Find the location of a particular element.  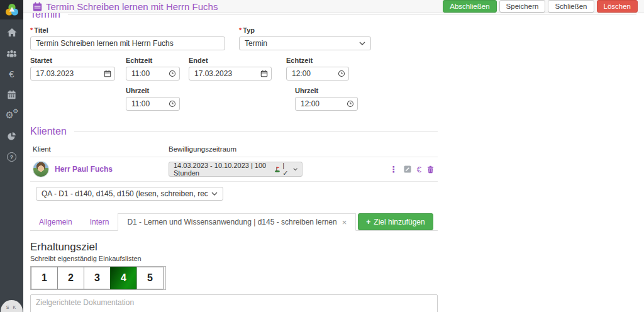

endet-label: Endet is located at coordinates (230, 60).